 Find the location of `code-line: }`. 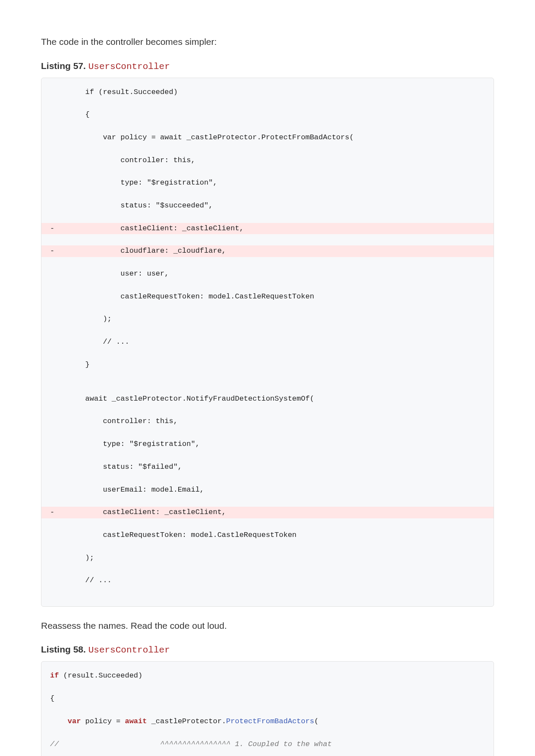

code-line: } is located at coordinates (268, 365).